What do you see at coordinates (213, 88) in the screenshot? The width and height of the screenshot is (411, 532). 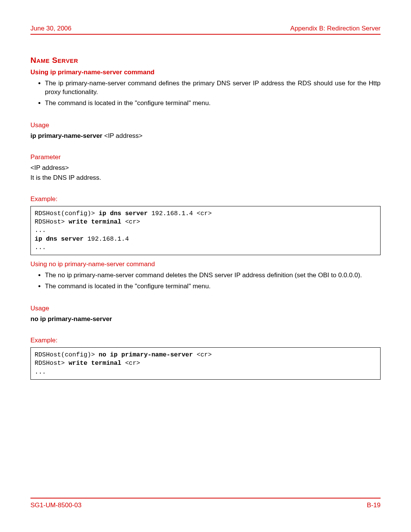 I see `list-item: The ip primary-name-server command defin…` at bounding box center [213, 88].